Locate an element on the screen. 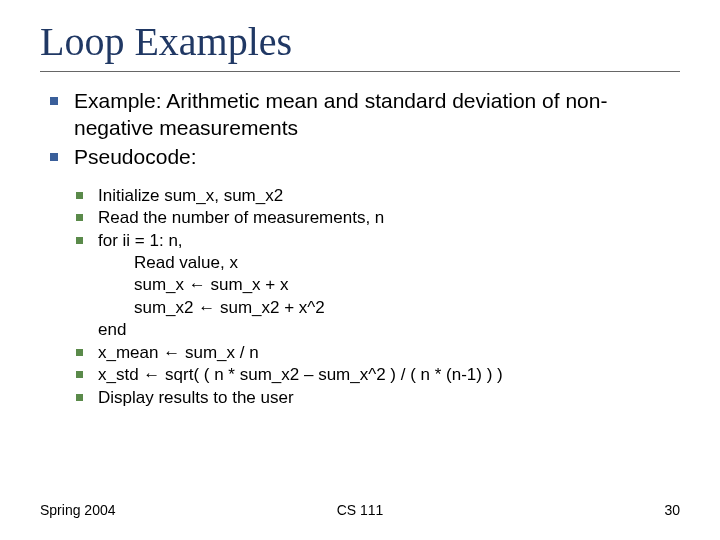 The image size is (720, 540). bullet-item: Pseudocode: is located at coordinates (362, 158).